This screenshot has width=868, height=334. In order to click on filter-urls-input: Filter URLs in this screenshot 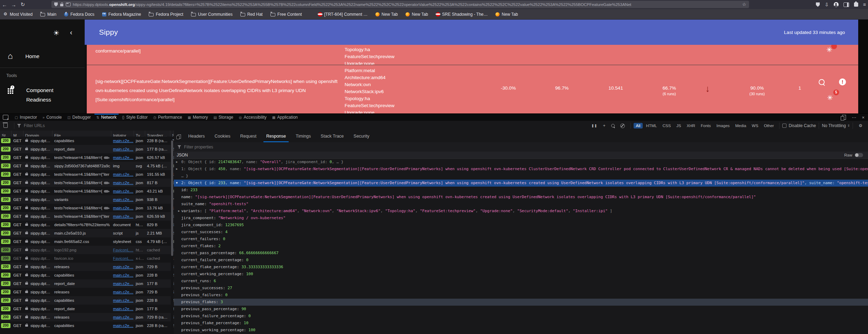, I will do `click(34, 126)`.